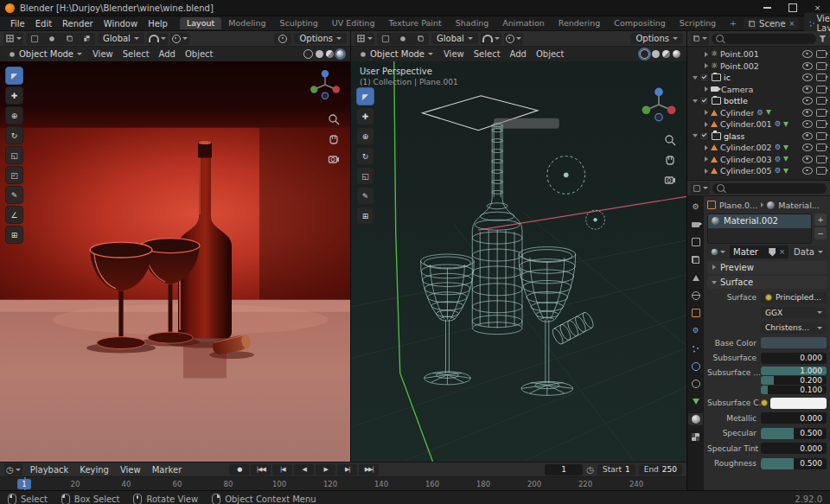 This screenshot has width=830, height=504. I want to click on snap-grid-icon, so click(35, 39).